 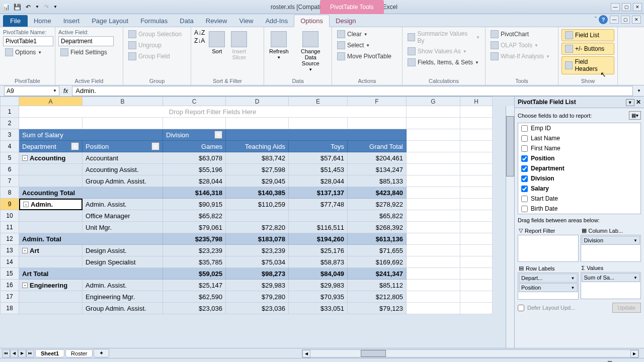 What do you see at coordinates (318, 181) in the screenshot?
I see `cell: $28,044` at bounding box center [318, 181].